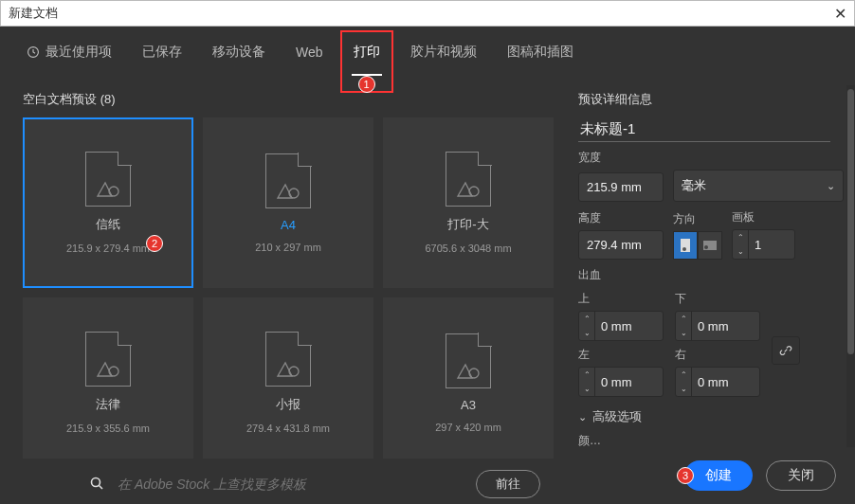  What do you see at coordinates (508, 484) in the screenshot?
I see `stock-go-button: 前往` at bounding box center [508, 484].